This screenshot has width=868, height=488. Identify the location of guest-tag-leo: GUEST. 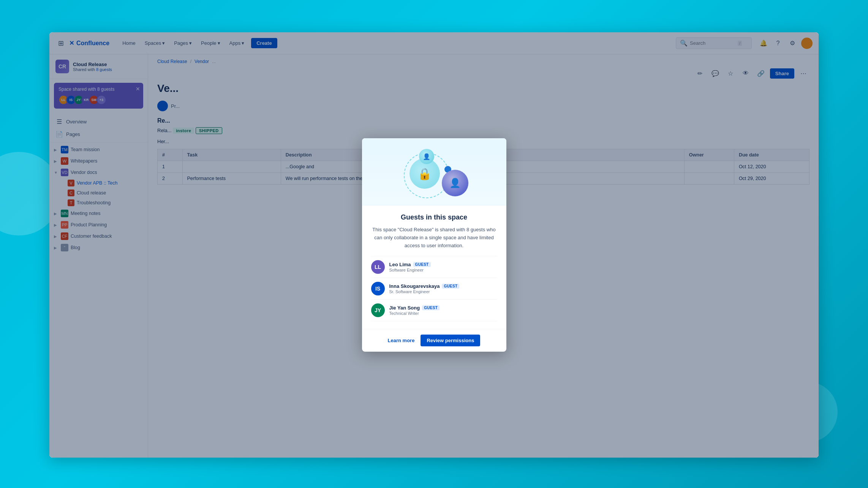
(422, 264).